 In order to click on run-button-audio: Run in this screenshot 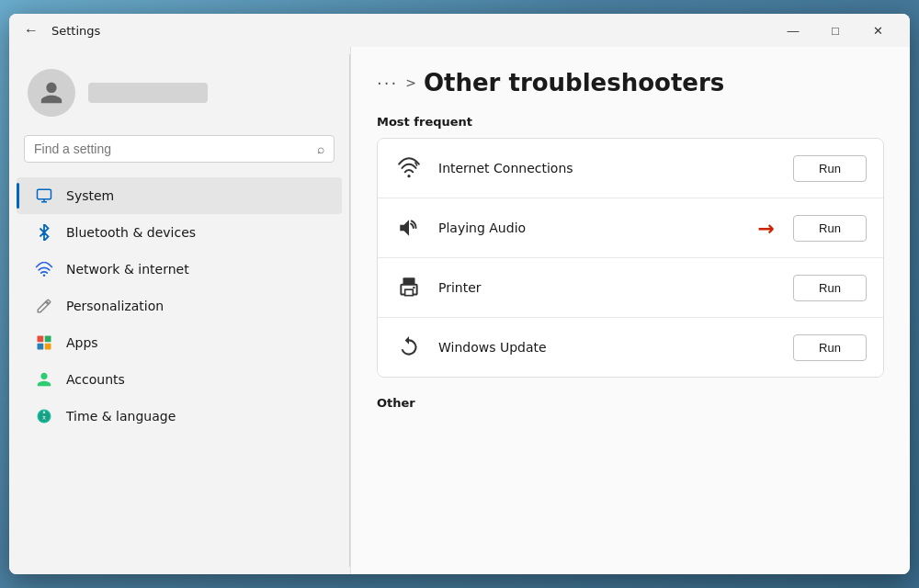, I will do `click(830, 228)`.